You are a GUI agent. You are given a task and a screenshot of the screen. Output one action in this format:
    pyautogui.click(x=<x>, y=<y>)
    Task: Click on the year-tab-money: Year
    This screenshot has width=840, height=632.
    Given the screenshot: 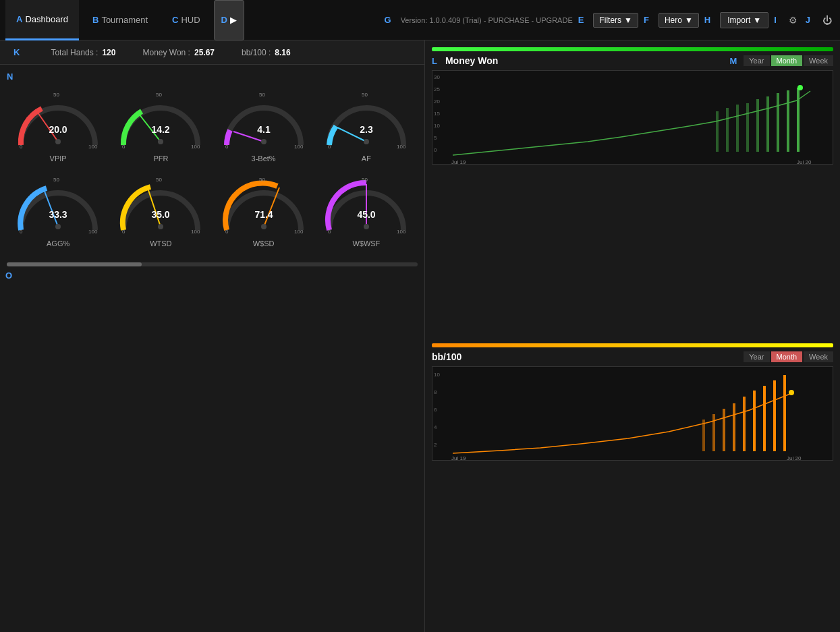 What is the action you would take?
    pyautogui.click(x=756, y=61)
    